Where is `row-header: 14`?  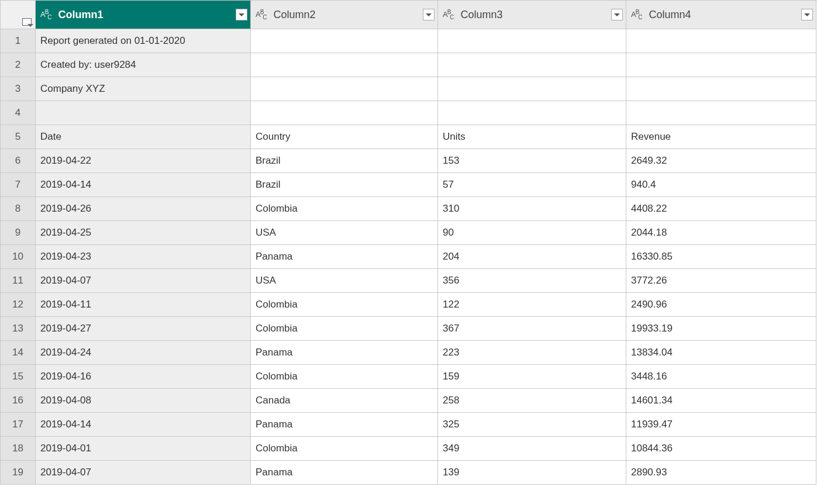
row-header: 14 is located at coordinates (18, 353).